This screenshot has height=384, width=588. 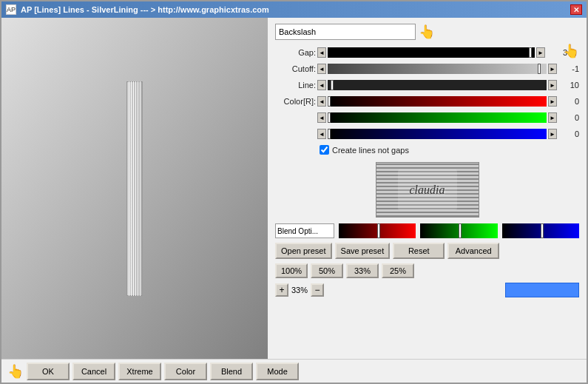 I want to click on app-icon: AP, so click(x=11, y=10).